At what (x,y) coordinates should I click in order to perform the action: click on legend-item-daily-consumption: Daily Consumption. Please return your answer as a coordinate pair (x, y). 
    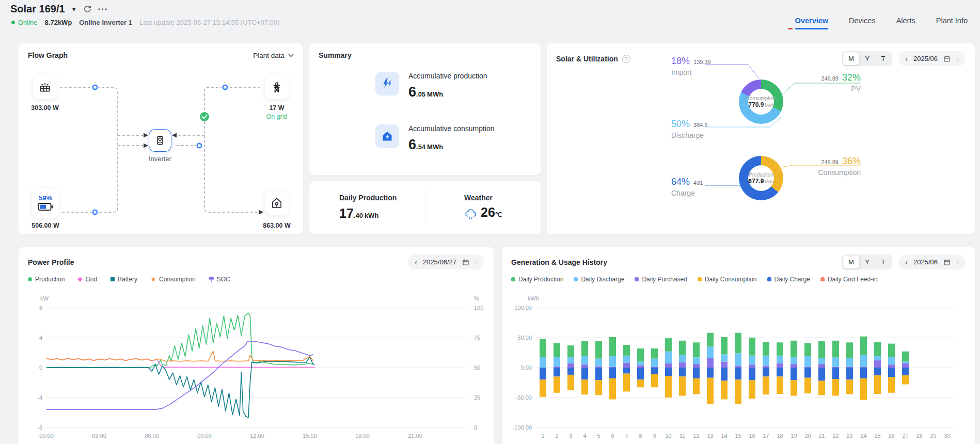
    Looking at the image, I should click on (727, 279).